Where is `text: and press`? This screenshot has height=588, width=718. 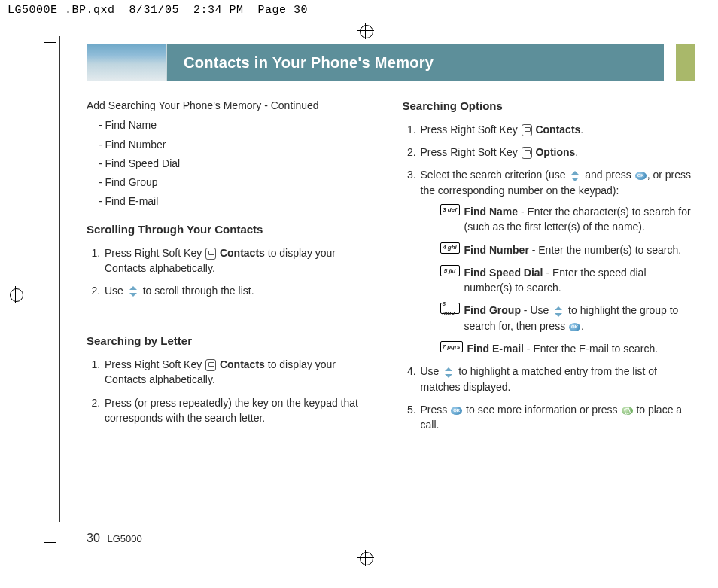
text: and press is located at coordinates (608, 175).